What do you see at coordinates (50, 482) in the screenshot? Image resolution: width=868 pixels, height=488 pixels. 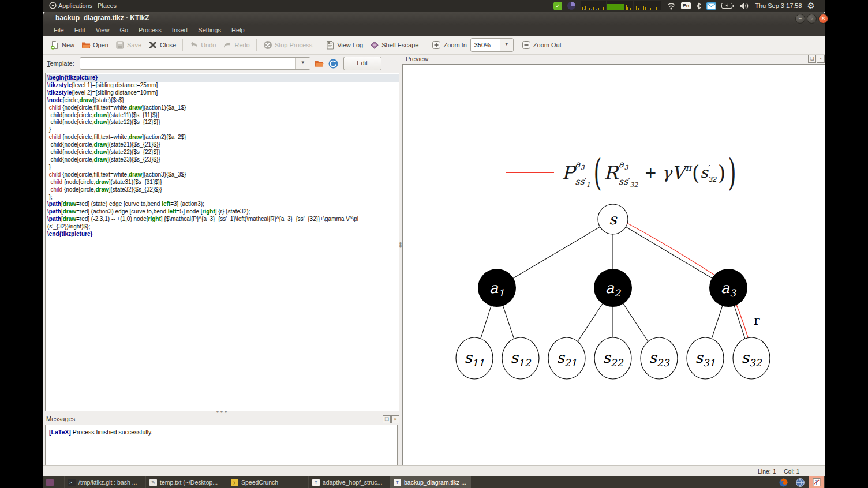 I see `workspace-switcher-icon` at bounding box center [50, 482].